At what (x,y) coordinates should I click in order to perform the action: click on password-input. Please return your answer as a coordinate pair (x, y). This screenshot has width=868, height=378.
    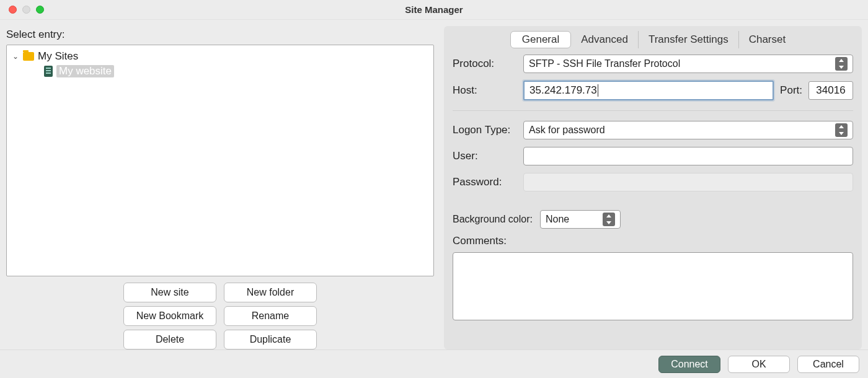
    Looking at the image, I should click on (688, 182).